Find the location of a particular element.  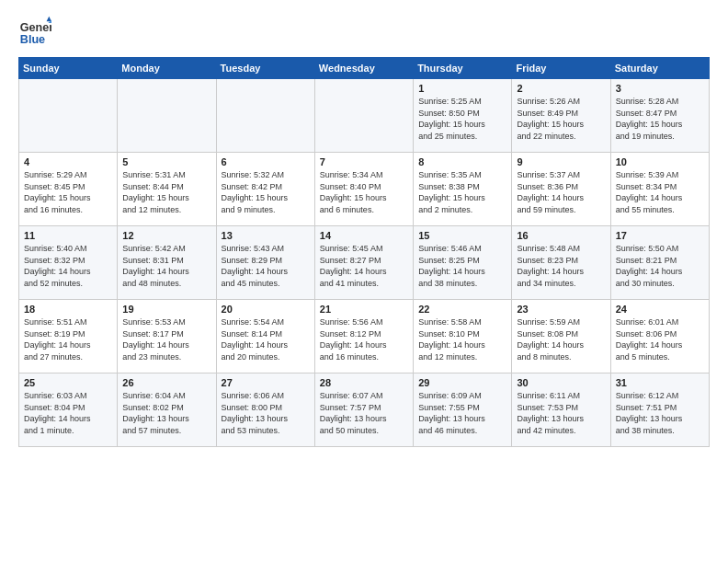

week-row-5: 25Sunrise: 6:03 AM Sunset: 8:04 PM Dayli… is located at coordinates (364, 410).